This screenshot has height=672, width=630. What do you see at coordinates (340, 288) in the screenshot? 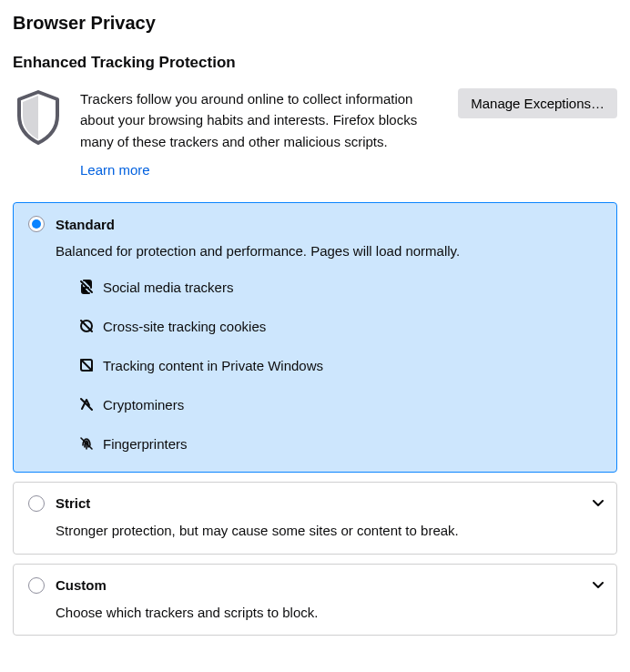
I see `tracker-item: Social media trackers` at bounding box center [340, 288].